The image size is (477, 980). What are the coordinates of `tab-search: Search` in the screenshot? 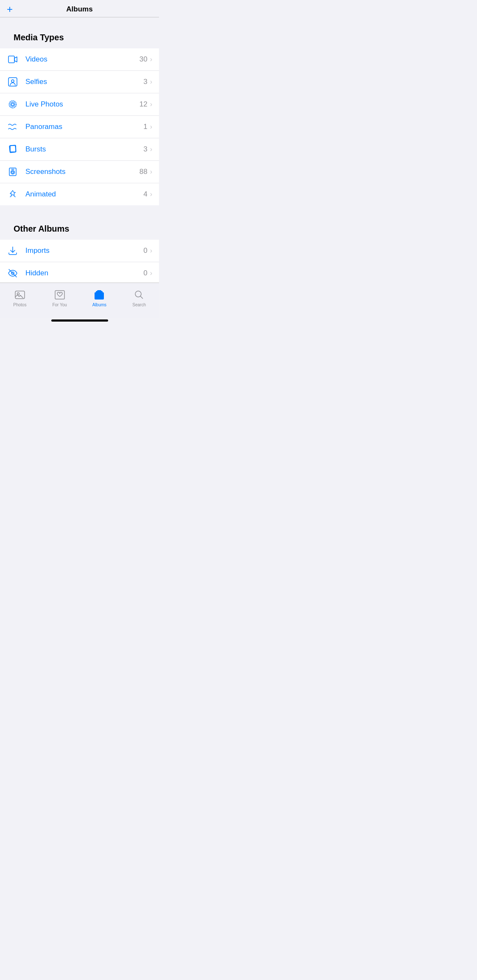 It's located at (139, 301).